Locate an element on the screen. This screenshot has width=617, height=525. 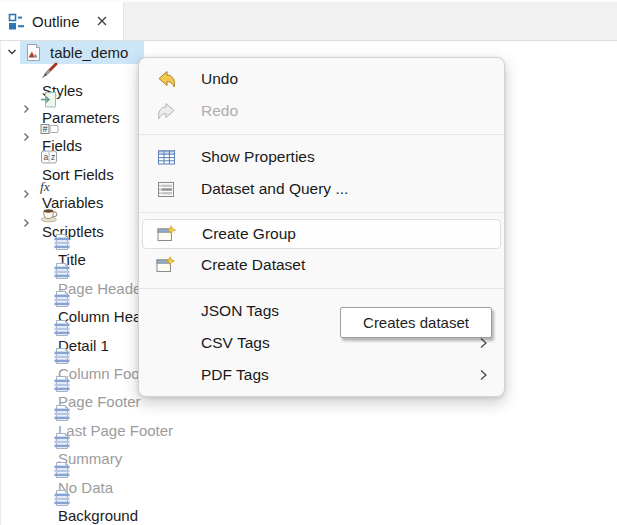
redo-icon is located at coordinates (166, 111).